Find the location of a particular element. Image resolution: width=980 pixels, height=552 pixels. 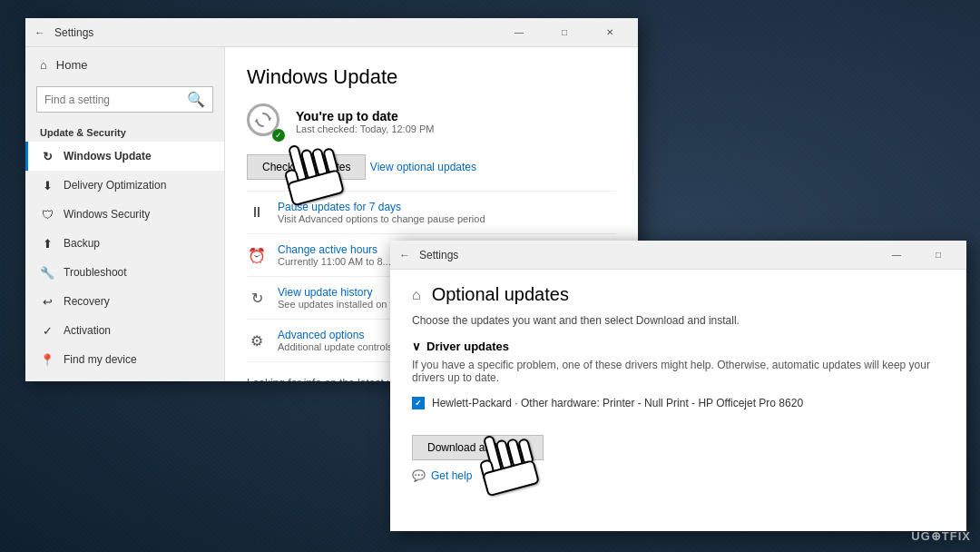

delivery-optimization-icon: ⬇ is located at coordinates (47, 185).